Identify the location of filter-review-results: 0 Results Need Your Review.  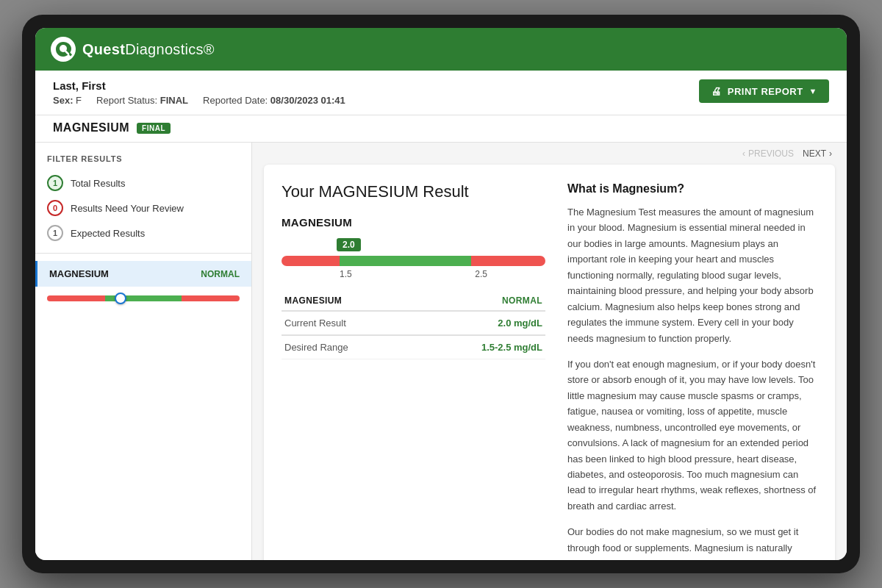
(143, 208).